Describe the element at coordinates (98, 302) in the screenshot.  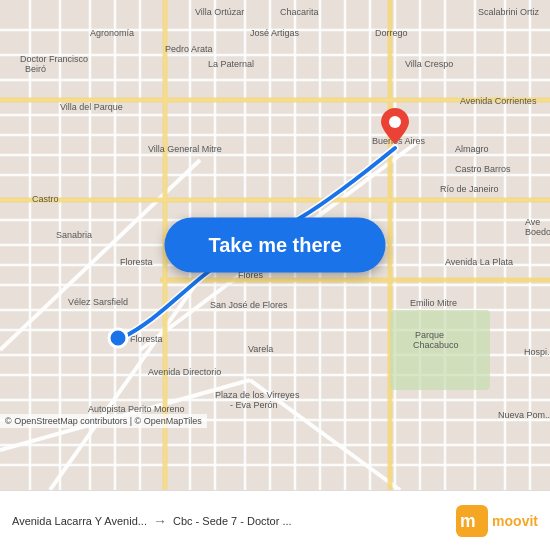
I see `svg-text: Vélez Sarsfield` at that location.